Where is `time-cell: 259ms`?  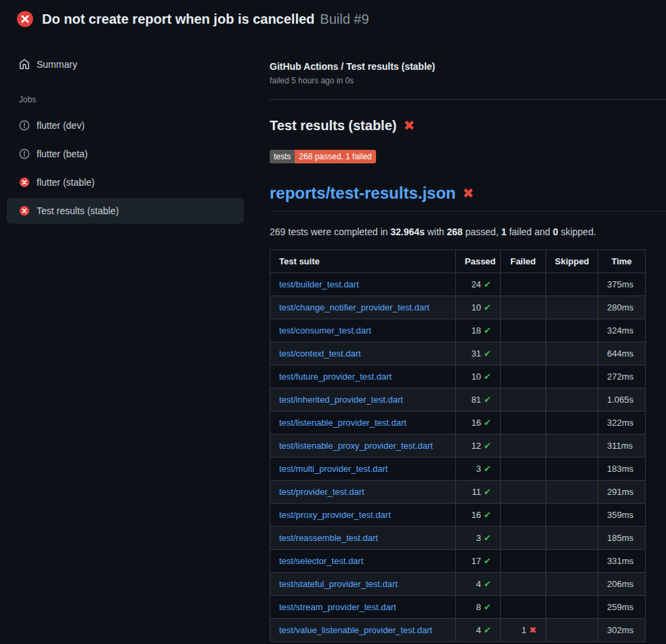
time-cell: 259ms is located at coordinates (622, 607).